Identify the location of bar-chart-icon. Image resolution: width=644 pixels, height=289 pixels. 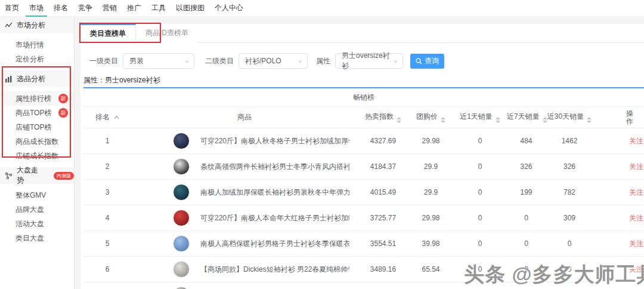
(8, 79).